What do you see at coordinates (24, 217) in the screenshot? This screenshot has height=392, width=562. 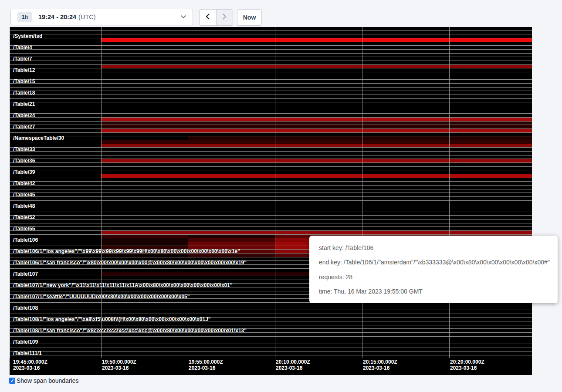 I see `span-row-label: /Table/52` at bounding box center [24, 217].